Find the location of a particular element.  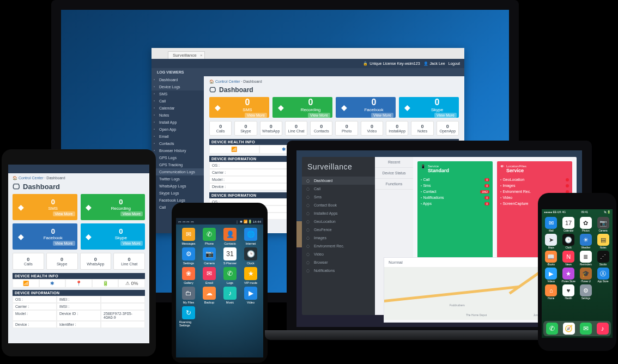

sidebar-item: ▫Install App is located at coordinates (178, 122).